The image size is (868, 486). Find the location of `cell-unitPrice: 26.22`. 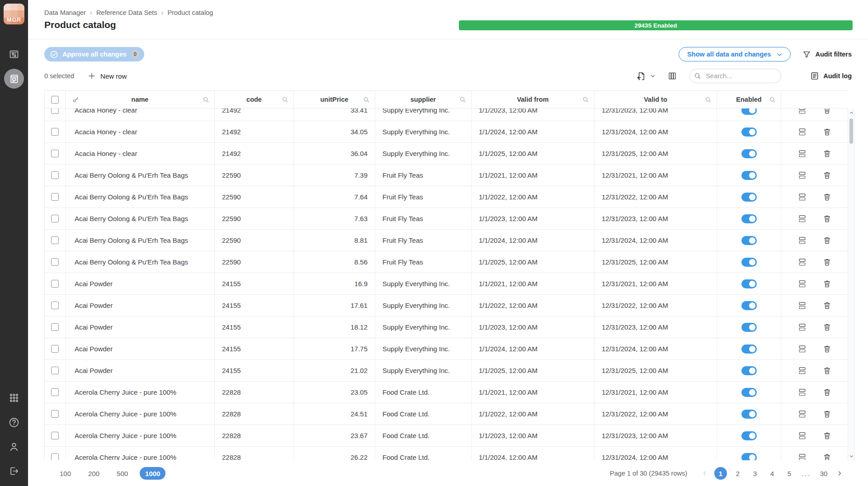

cell-unitPrice: 26.22 is located at coordinates (335, 453).